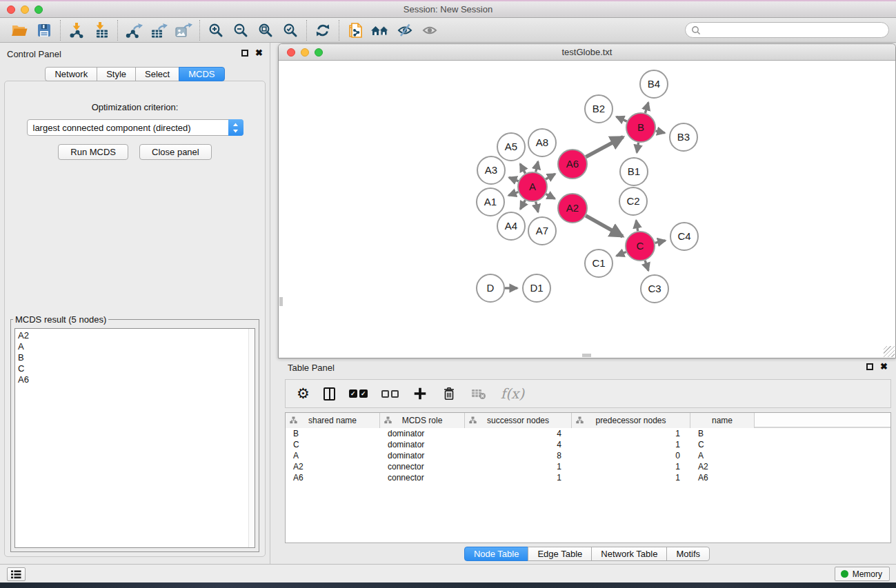 This screenshot has height=588, width=896. What do you see at coordinates (135, 438) in the screenshot?
I see `mcds-result-list: A2ABCA6` at bounding box center [135, 438].